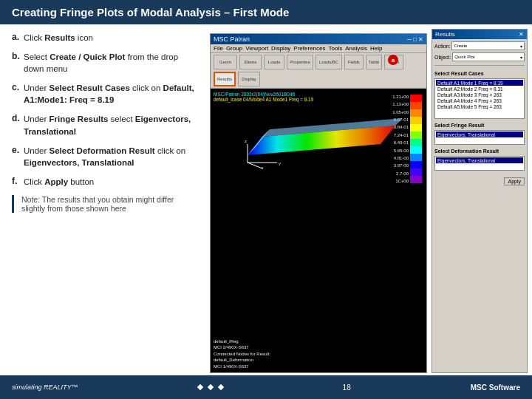 Image resolution: width=532 pixels, height=399 pixels. Describe the element at coordinates (279, 163) in the screenshot. I see `svg-text: y` at that location.